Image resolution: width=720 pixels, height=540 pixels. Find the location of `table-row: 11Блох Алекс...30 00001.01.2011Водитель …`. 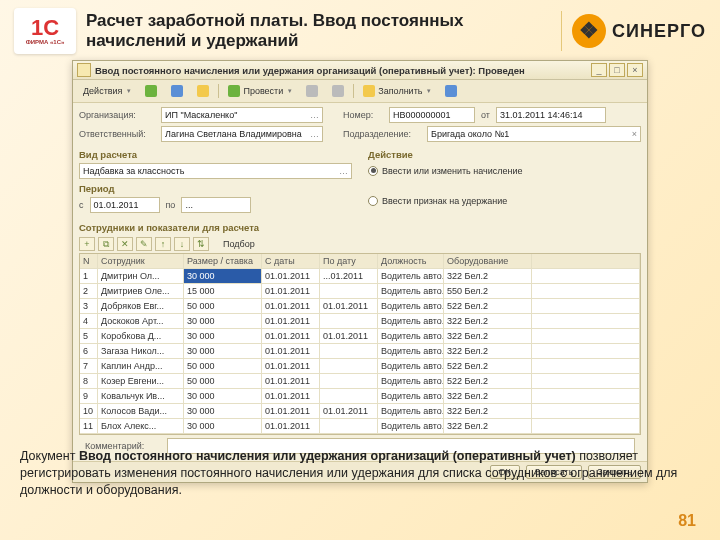

table-row: 11Блох Алекс...30 00001.01.2011Водитель … is located at coordinates (360, 426).